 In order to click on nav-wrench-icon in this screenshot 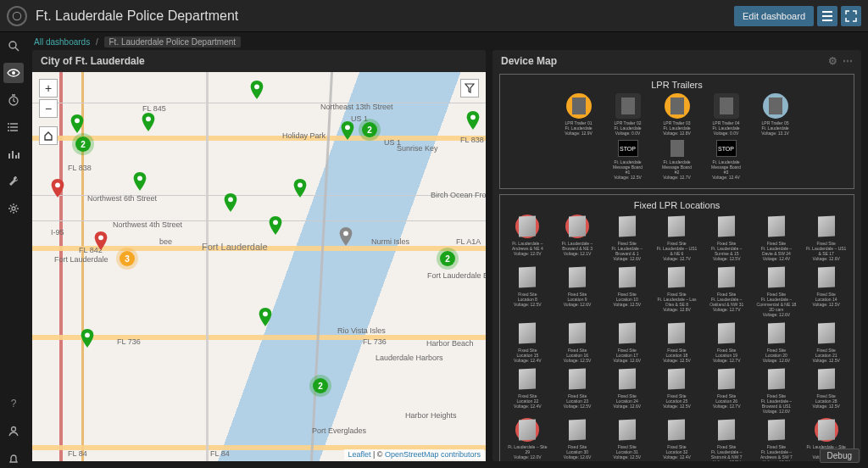, I will do `click(14, 181)`.